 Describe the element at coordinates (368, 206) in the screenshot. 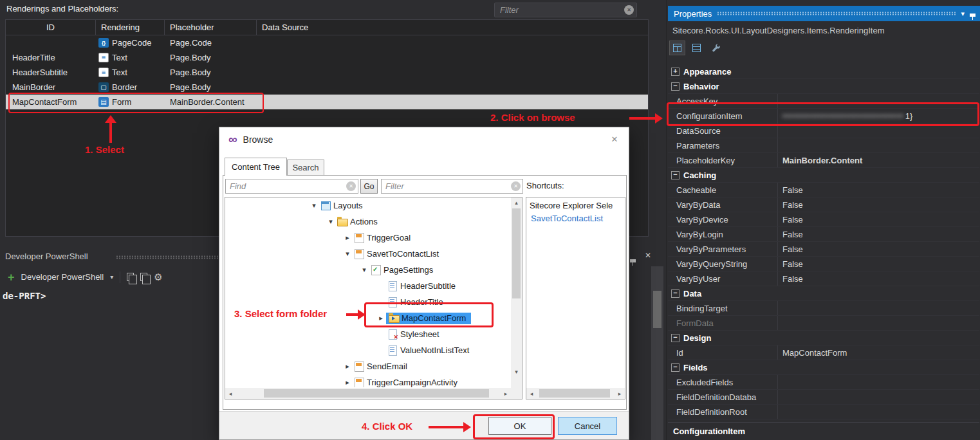

I see `tree-item-layouts: ▾ Layouts` at that location.